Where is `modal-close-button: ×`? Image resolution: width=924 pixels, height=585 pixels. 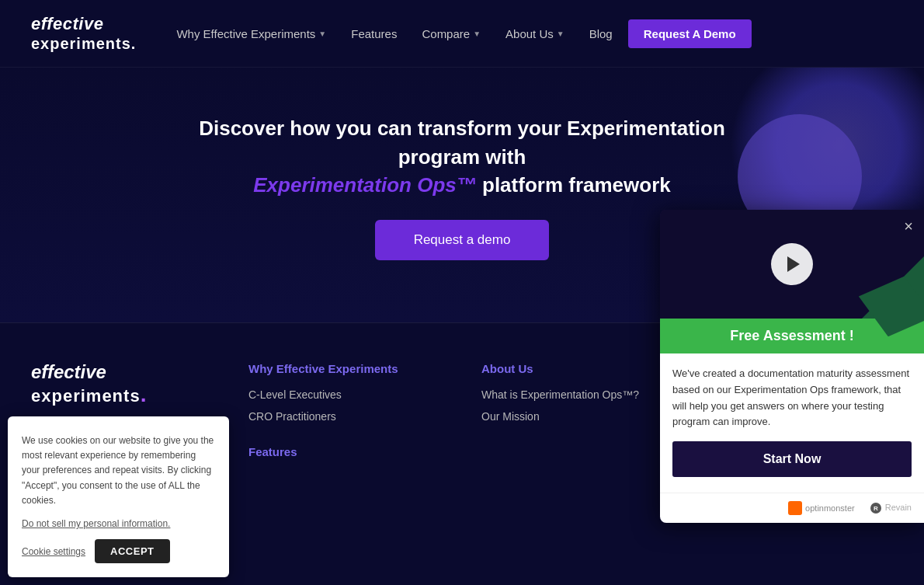
modal-close-button: × is located at coordinates (908, 227).